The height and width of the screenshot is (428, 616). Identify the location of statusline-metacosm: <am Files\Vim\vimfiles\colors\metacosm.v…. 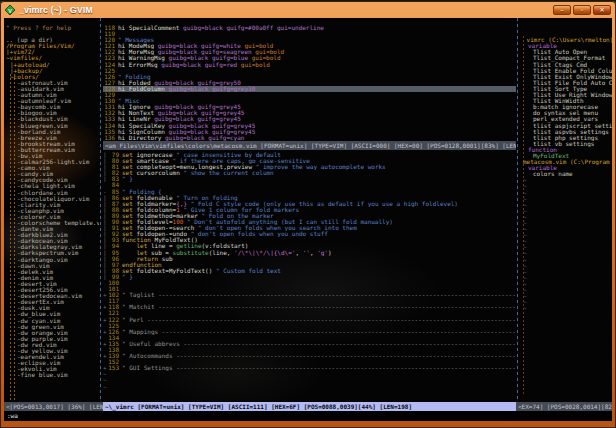
(310, 146).